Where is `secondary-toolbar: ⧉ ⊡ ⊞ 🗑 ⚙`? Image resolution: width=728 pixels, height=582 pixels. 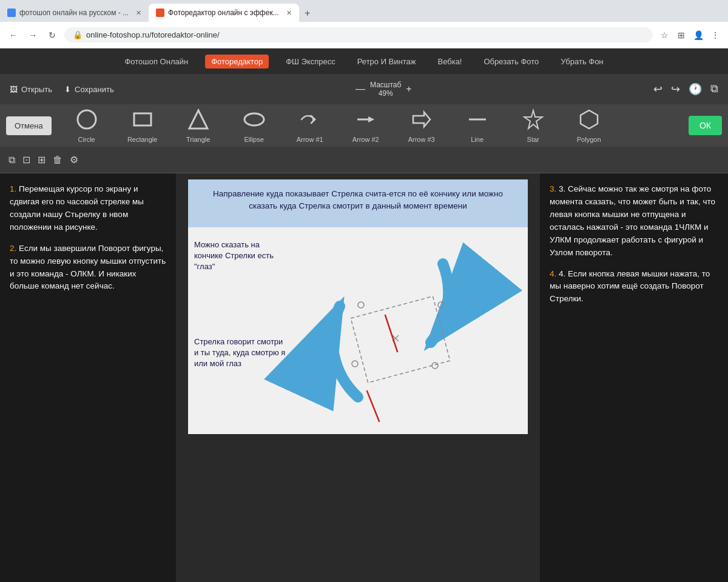
secondary-toolbar: ⧉ ⊡ ⊞ 🗑 ⚙ is located at coordinates (364, 160).